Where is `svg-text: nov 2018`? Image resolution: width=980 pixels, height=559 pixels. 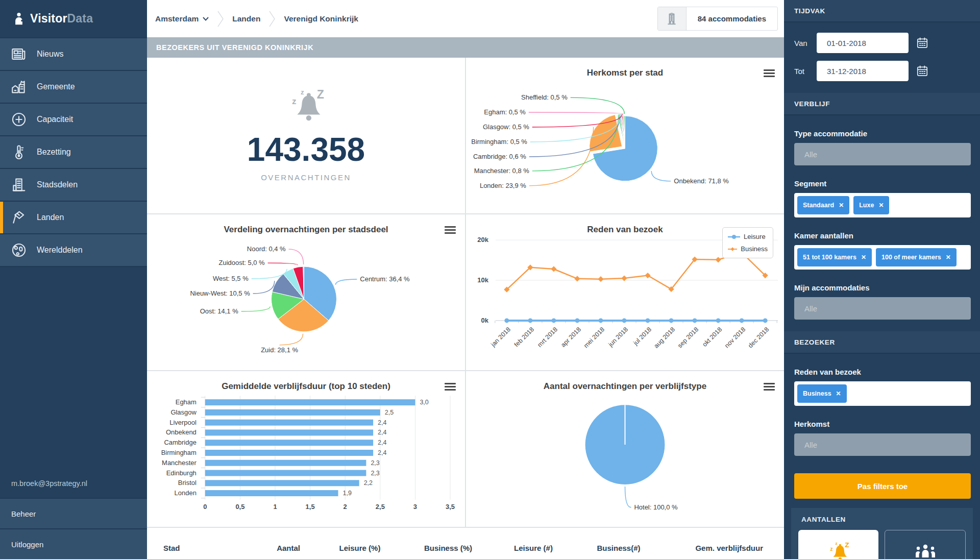 svg-text: nov 2018 is located at coordinates (735, 337).